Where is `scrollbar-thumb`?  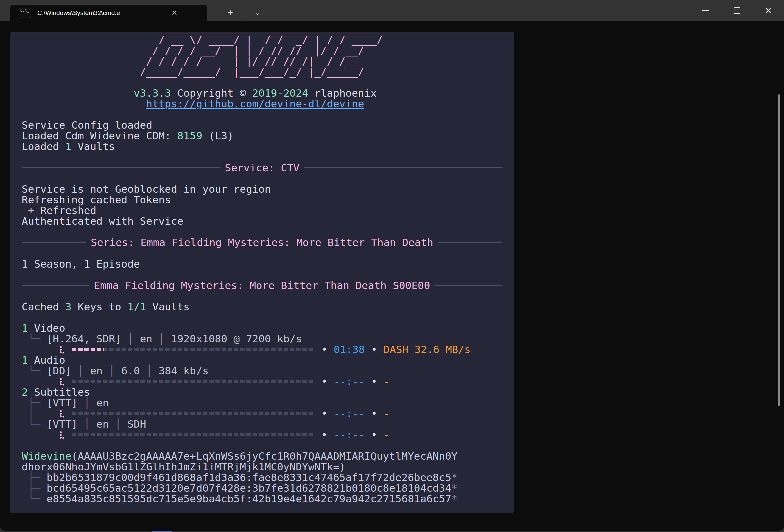
scrollbar-thumb is located at coordinates (779, 250).